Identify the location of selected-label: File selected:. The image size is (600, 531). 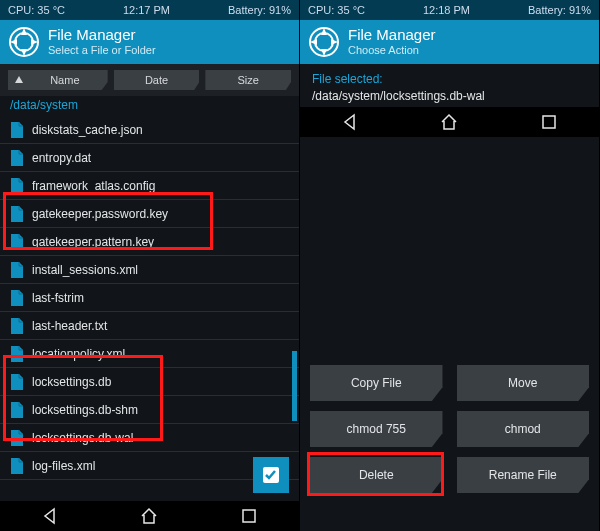
(450, 79).